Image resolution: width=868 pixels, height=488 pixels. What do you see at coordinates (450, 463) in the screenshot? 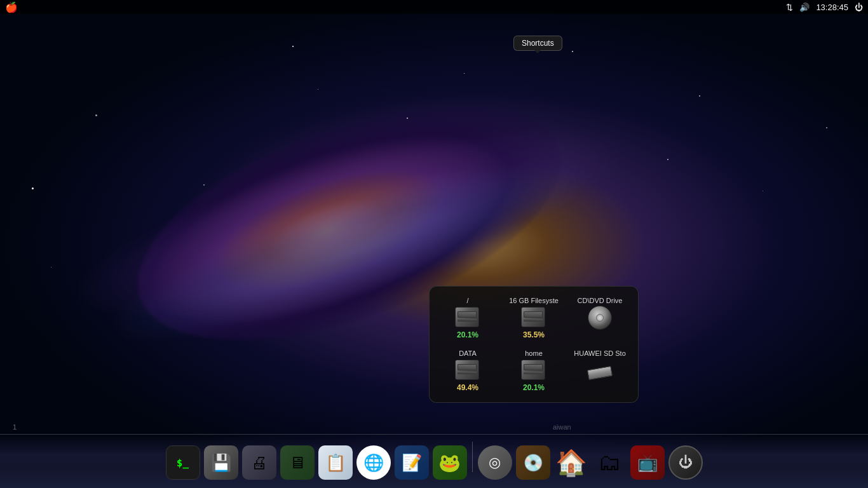
I see `dock-item-frog: 🐸` at bounding box center [450, 463].